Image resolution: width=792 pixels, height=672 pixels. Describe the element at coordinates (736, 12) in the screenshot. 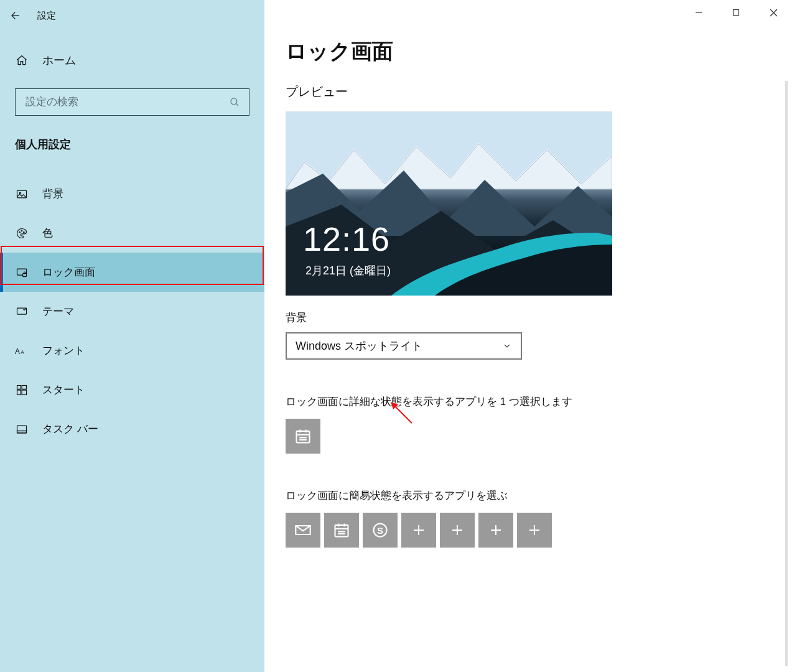

I see `maximize-button` at that location.